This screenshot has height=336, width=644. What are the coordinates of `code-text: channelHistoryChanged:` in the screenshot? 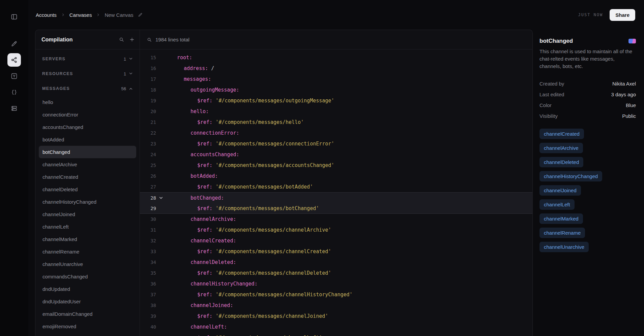 It's located at (212, 284).